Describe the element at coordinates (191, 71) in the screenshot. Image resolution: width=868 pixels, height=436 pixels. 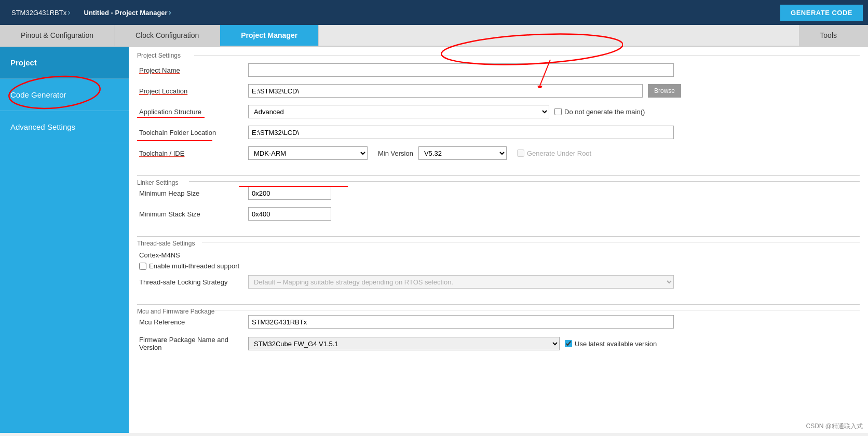
I see `project-name-label: Project Name` at that location.